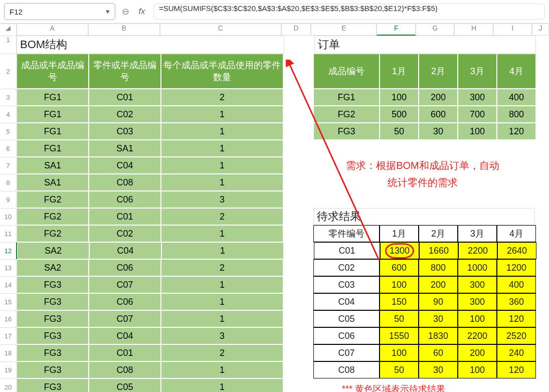 The height and width of the screenshot is (392, 549). What do you see at coordinates (438, 336) in the screenshot?
I see `result-r17-g: 1830` at bounding box center [438, 336].